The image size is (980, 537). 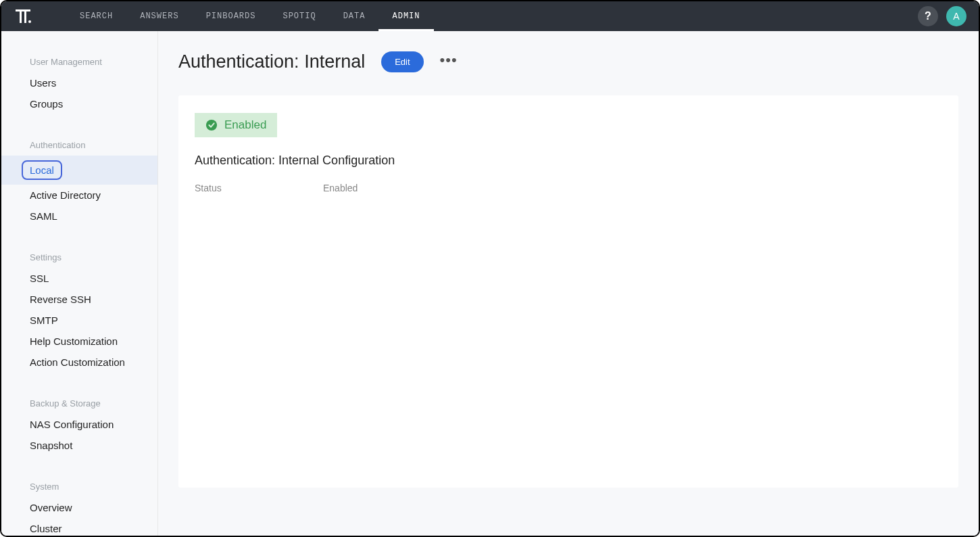 What do you see at coordinates (231, 16) in the screenshot?
I see `nav-pinboards: PINBOARDS` at bounding box center [231, 16].